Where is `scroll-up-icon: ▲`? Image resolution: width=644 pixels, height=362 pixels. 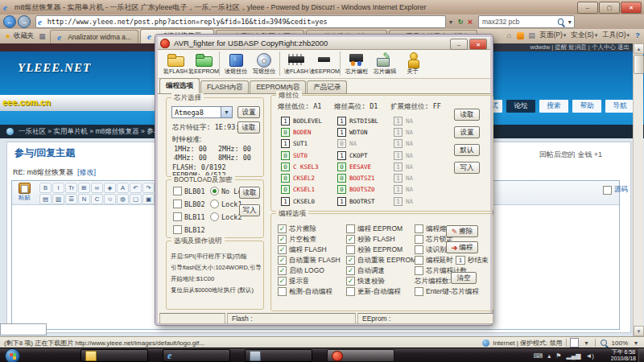
scroll-up-icon: ▲ is located at coordinates (639, 48).